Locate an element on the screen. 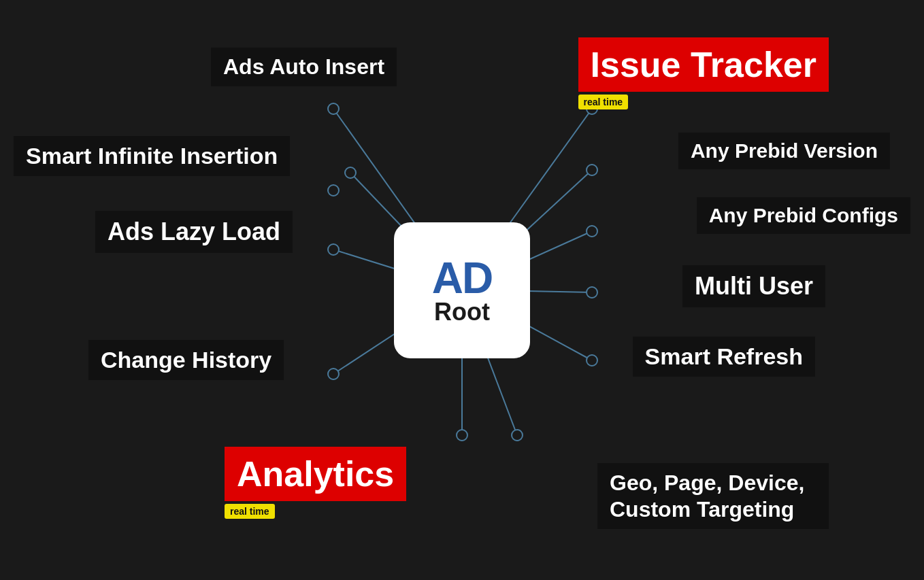 The width and height of the screenshot is (924, 580). any-prebid-version-box: Any Prebid Version is located at coordinates (784, 151).